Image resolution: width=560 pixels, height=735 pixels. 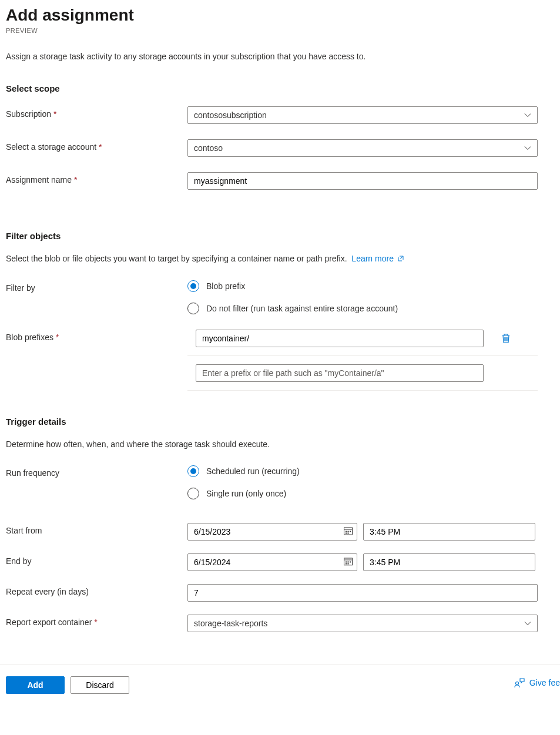 I want to click on preview-badge: PREVIEW, so click(x=280, y=31).